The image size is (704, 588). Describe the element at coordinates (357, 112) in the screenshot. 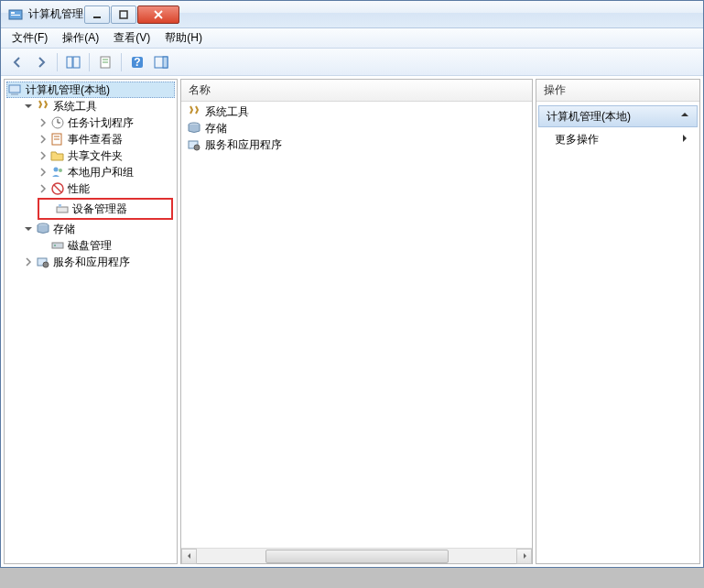

I see `list-item: 系统工具` at that location.